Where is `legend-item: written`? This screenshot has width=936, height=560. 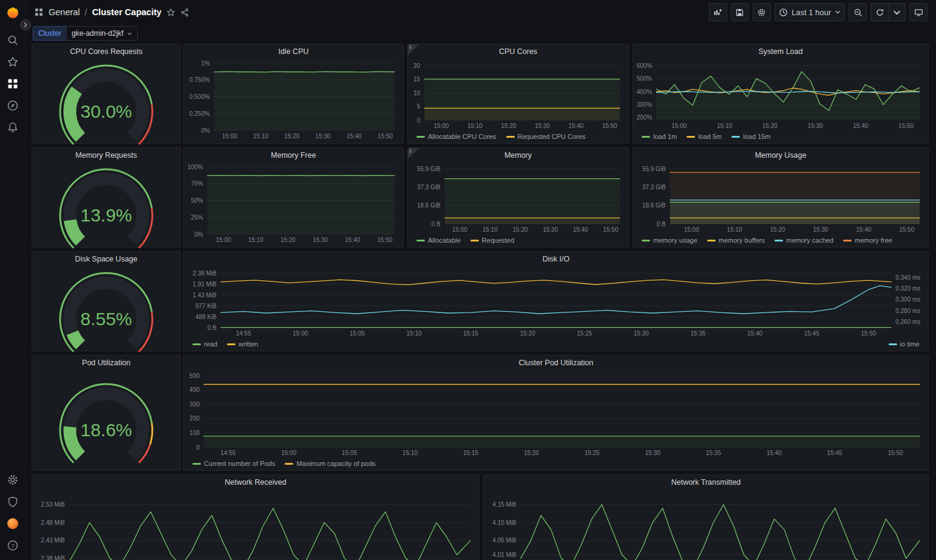
legend-item: written is located at coordinates (243, 344).